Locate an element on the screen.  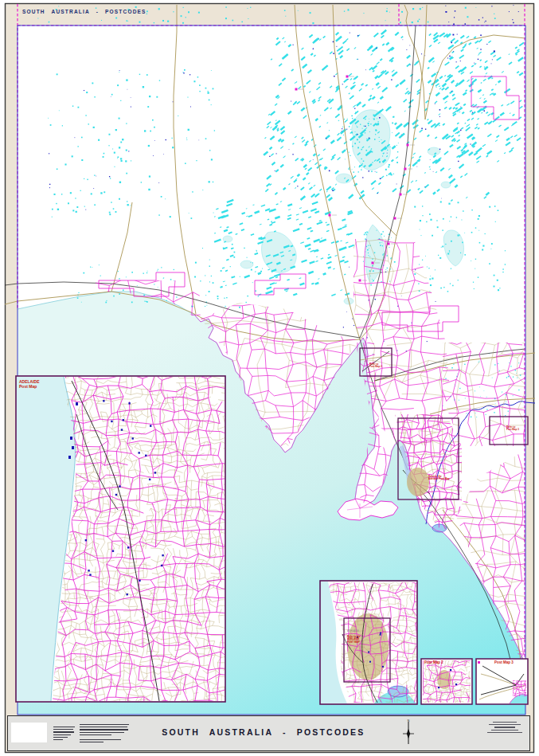
mini-inset-reference-note: Refer to the ADELAIDE POST MAP is located at coordinates (353, 639).